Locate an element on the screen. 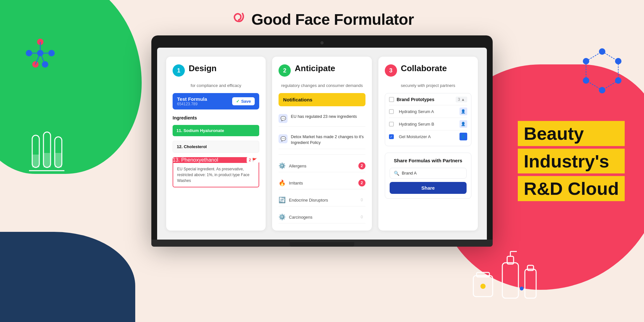 The image size is (644, 322). flag-icon: 🚩 is located at coordinates (254, 160).